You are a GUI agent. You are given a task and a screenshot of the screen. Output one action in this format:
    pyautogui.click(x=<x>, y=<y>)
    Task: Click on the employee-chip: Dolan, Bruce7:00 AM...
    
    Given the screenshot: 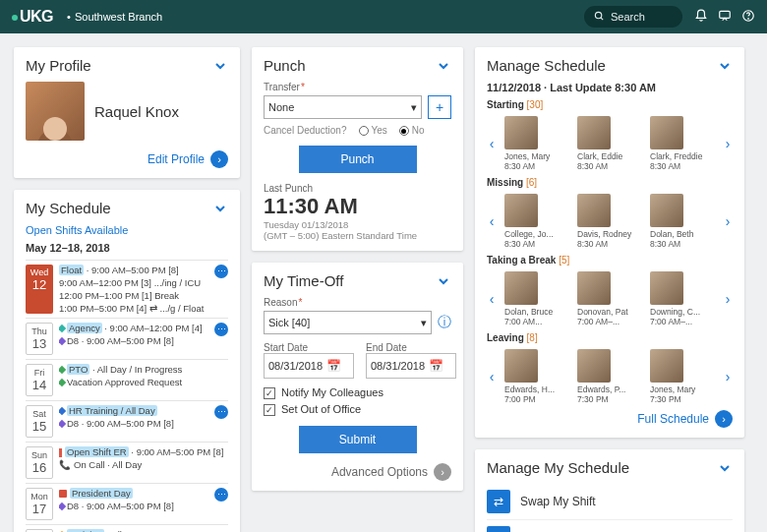 What is the action you would take?
    pyautogui.click(x=536, y=299)
    